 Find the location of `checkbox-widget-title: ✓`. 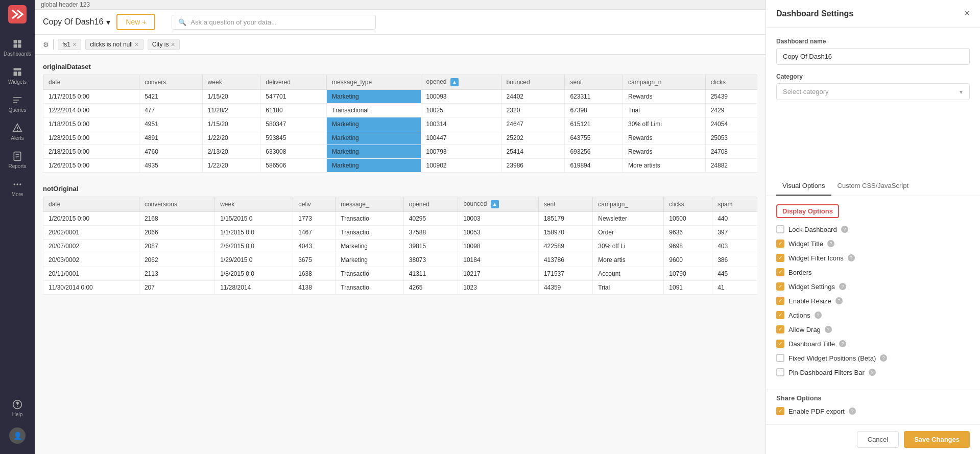

checkbox-widget-title: ✓ is located at coordinates (780, 244).